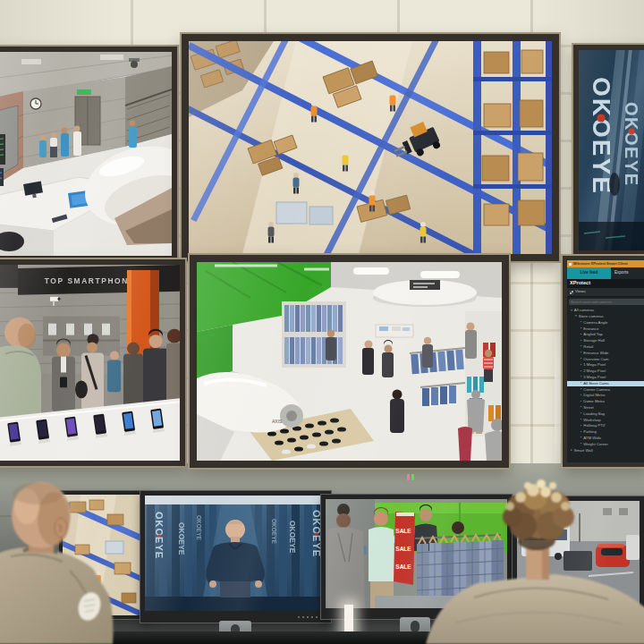 This screenshot has width=644, height=644. I want to click on round-ceiling-disc, so click(425, 293).